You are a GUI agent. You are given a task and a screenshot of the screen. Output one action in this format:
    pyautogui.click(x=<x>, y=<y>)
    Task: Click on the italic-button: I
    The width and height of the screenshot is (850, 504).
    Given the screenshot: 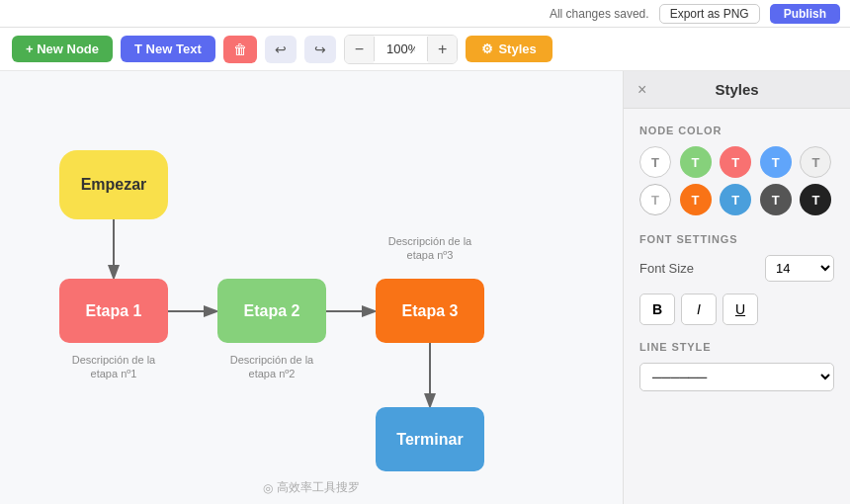 What is the action you would take?
    pyautogui.click(x=699, y=309)
    